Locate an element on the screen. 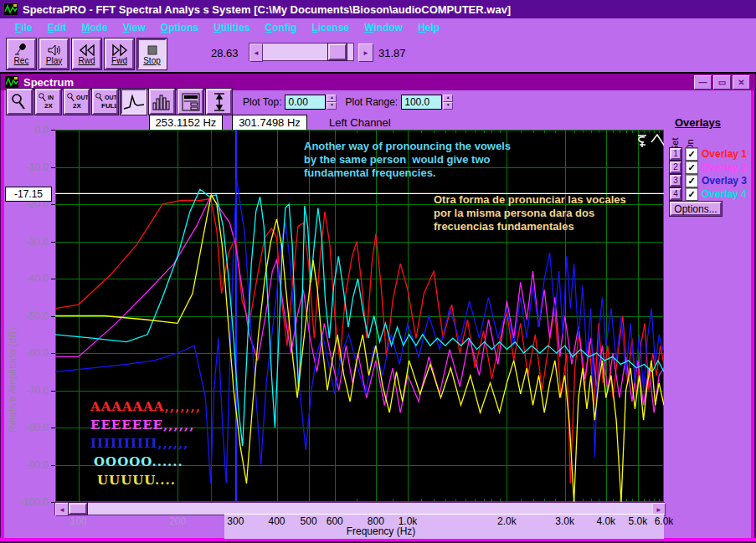 This screenshot has width=756, height=543. overlay-options-button: Options... is located at coordinates (696, 209).